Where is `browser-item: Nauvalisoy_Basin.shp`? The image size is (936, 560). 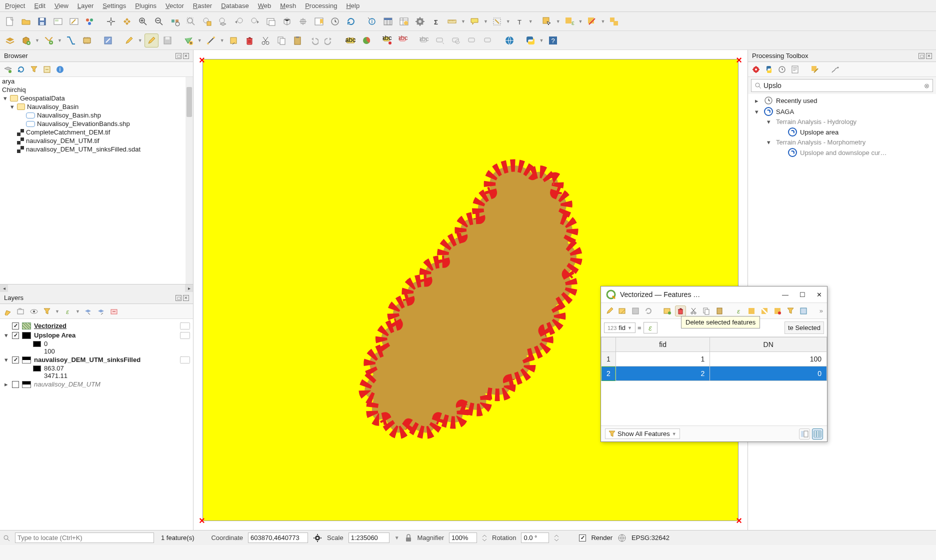 browser-item: Nauvalisoy_Basin.shp is located at coordinates (96, 115).